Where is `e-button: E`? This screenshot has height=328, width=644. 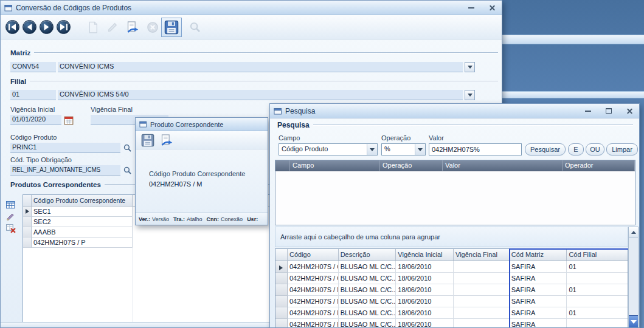
e-button: E is located at coordinates (576, 149).